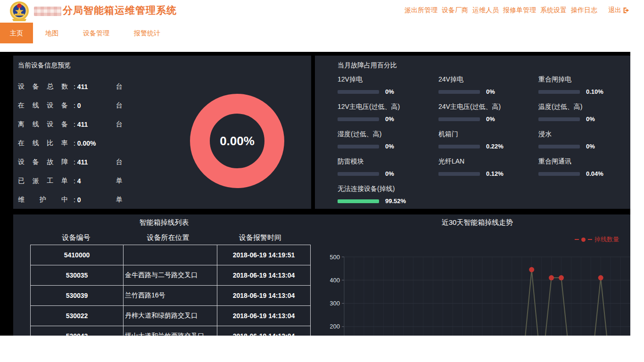 The height and width of the screenshot is (362, 644). Describe the element at coordinates (388, 140) in the screenshot. I see `fault-bar-item: 湿度(过低、高)0%` at that location.